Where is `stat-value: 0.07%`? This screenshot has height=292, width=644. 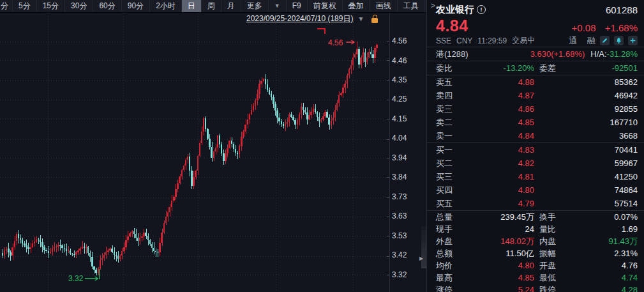
stat-value: 0.07% is located at coordinates (605, 217).